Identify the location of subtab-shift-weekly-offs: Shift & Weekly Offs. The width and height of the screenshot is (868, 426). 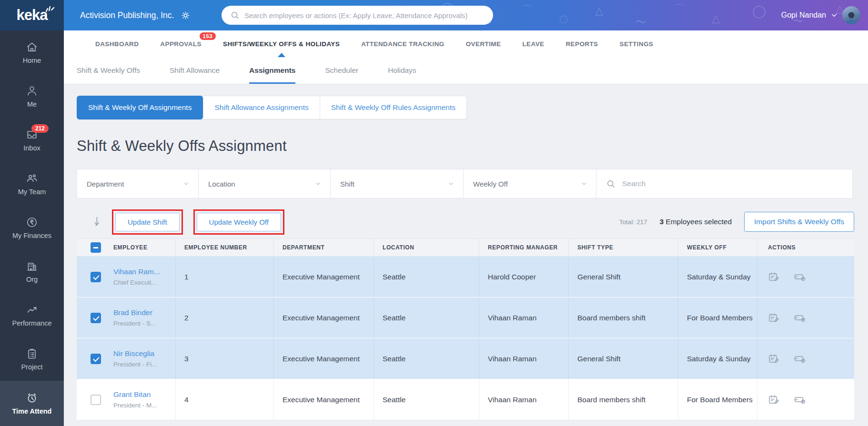
(109, 70).